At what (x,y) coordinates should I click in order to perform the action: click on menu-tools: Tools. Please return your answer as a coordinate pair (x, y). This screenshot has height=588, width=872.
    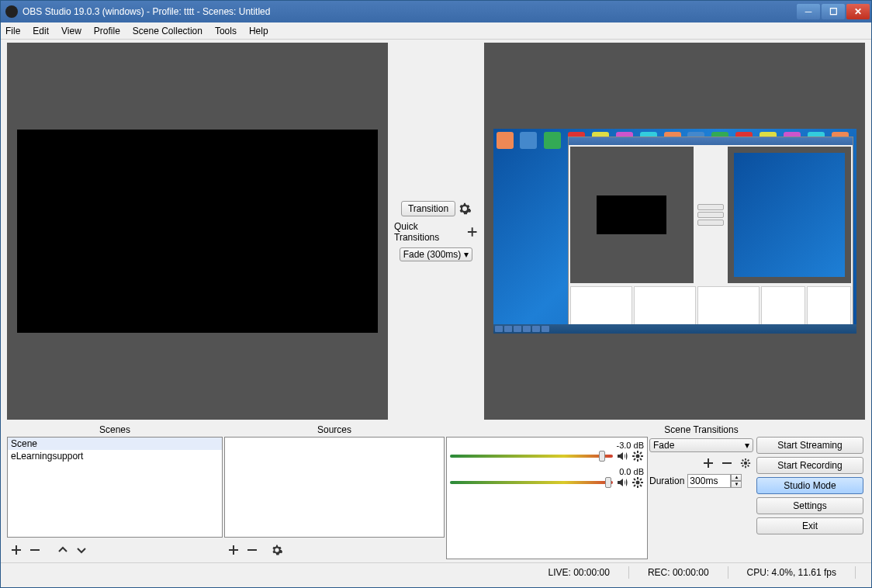
    Looking at the image, I should click on (226, 31).